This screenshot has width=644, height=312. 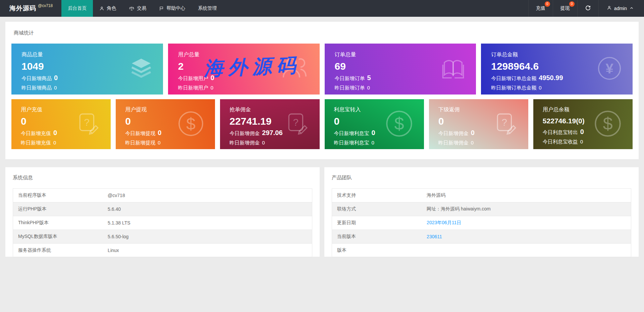 I want to click on menu-item-label: 交易, so click(x=142, y=8).